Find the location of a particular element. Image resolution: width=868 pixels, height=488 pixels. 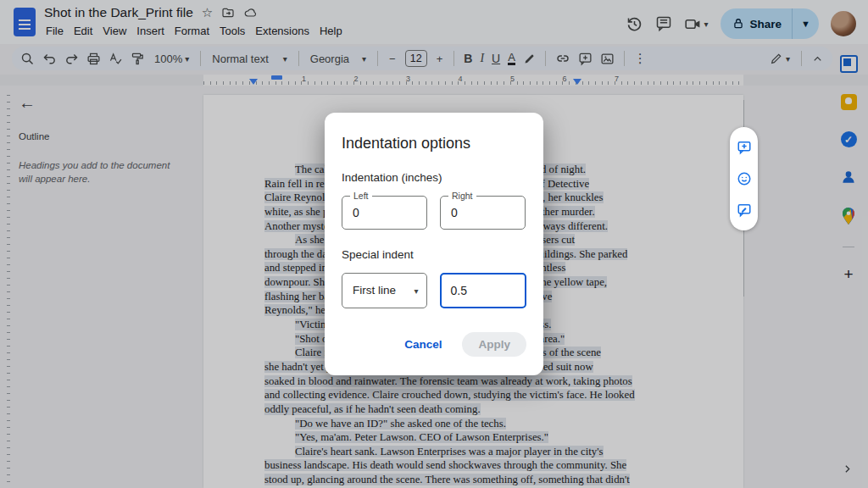

emoji-reaction-icon is located at coordinates (744, 179).